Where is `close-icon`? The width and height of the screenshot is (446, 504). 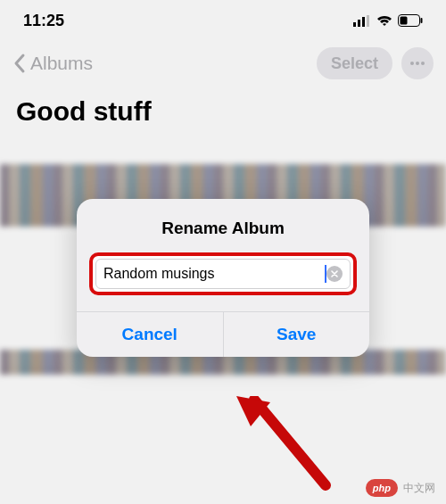
close-icon is located at coordinates (334, 274).